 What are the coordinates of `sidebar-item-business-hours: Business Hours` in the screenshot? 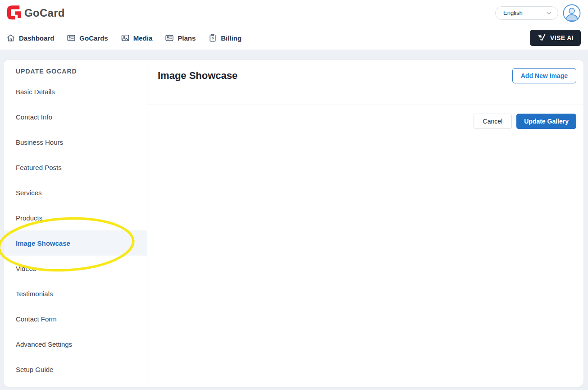 It's located at (75, 142).